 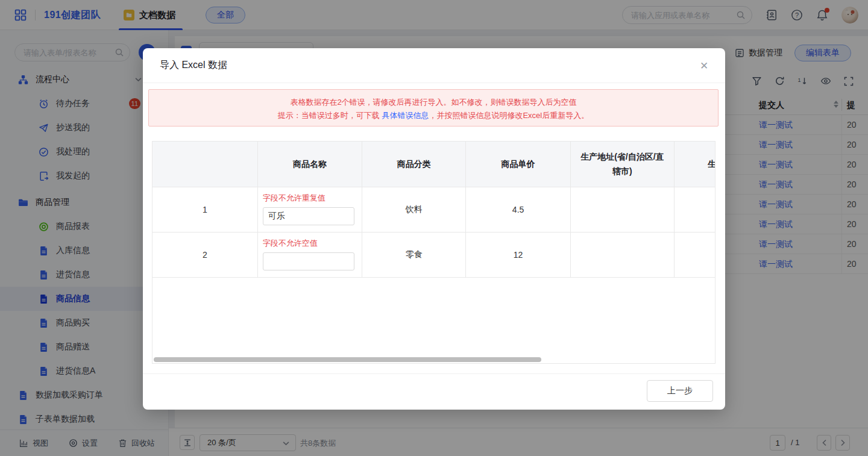 I want to click on header-index, so click(x=205, y=164).